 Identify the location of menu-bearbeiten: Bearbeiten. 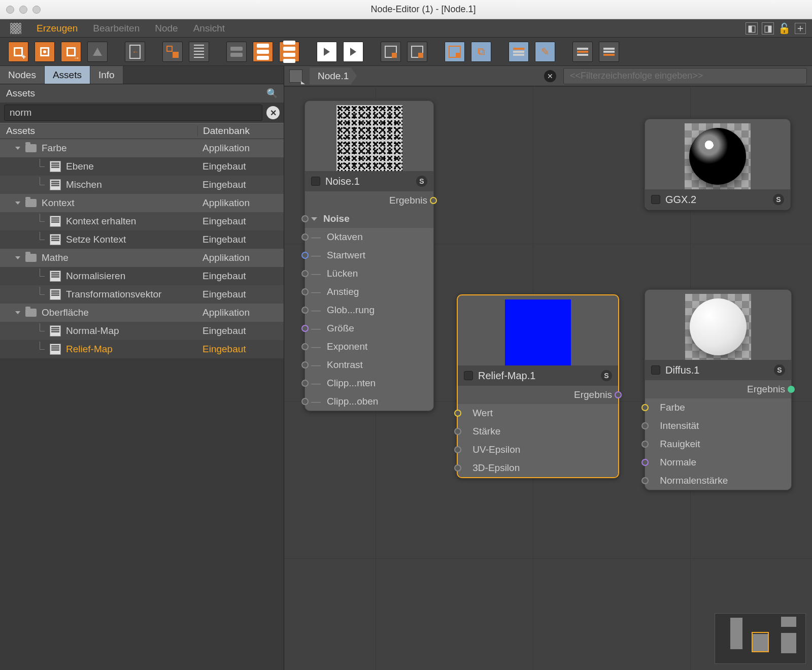
(116, 28).